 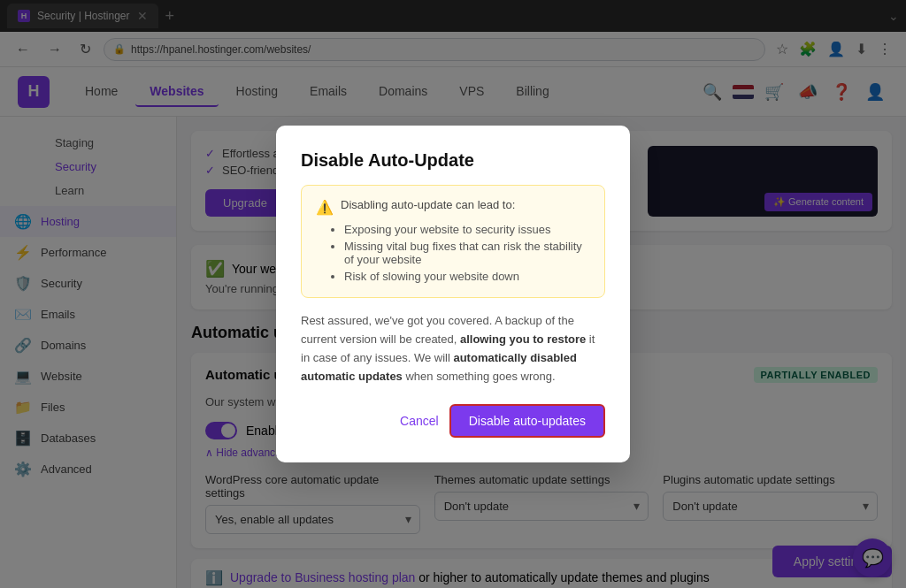 I want to click on warning-list: Exposing your website to security issues…, so click(x=467, y=253).